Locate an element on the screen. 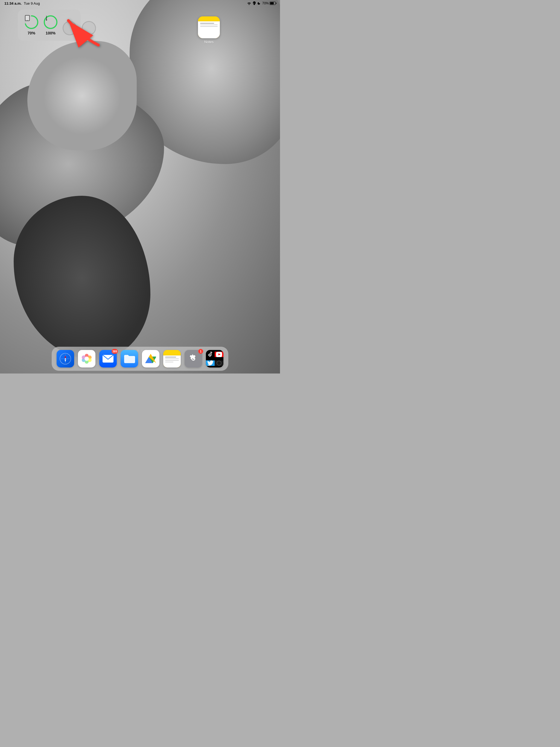  dock-drive-icon is located at coordinates (151, 359).